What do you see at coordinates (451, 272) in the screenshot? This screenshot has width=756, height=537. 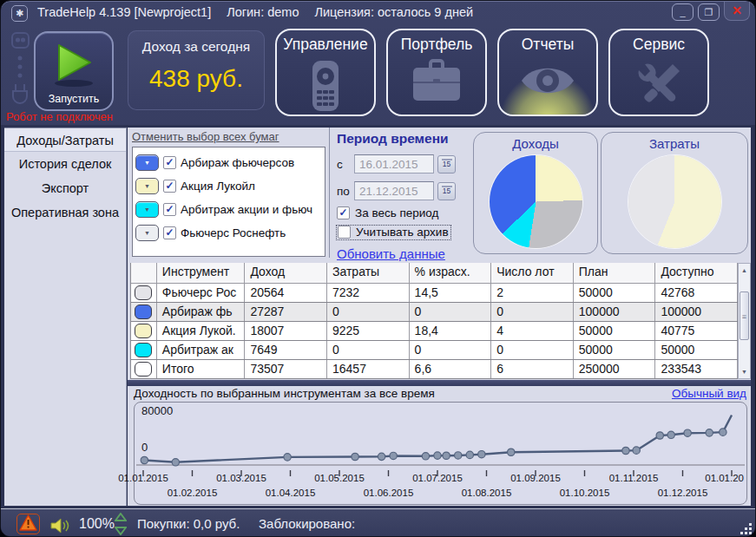 I see `table-header-cell: % израсх.` at bounding box center [451, 272].